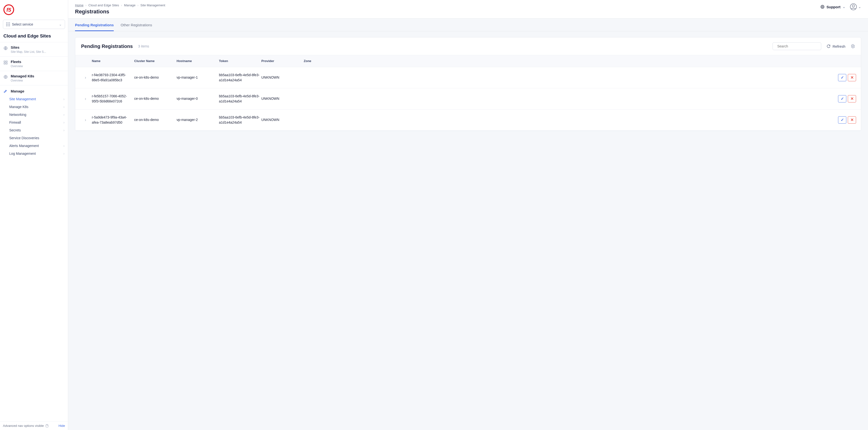  What do you see at coordinates (94, 27) in the screenshot?
I see `tab-pending-registrations: Pending Registrations` at bounding box center [94, 27].